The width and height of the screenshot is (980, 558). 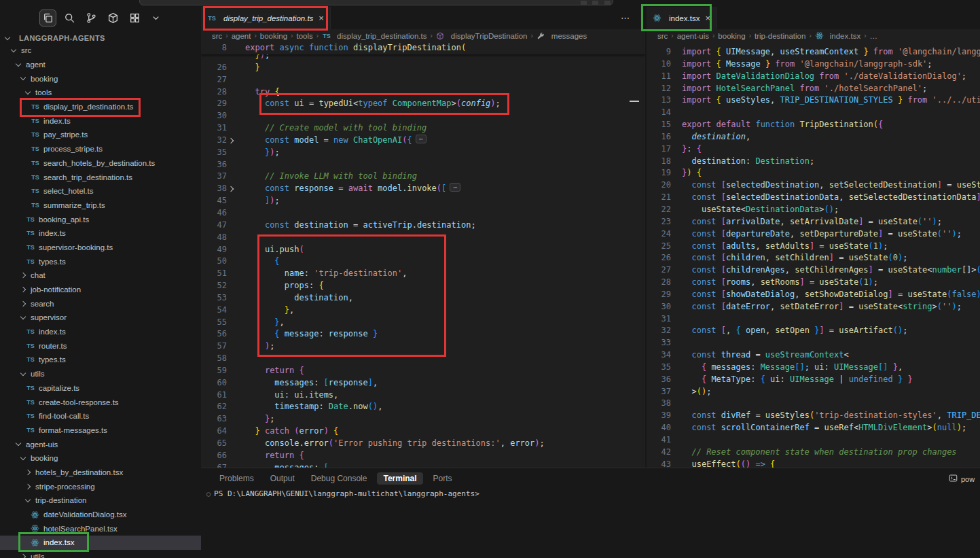 I want to click on code-line: 13import { useStyles, TRIP_DESTINATION_S…, so click(x=814, y=101).